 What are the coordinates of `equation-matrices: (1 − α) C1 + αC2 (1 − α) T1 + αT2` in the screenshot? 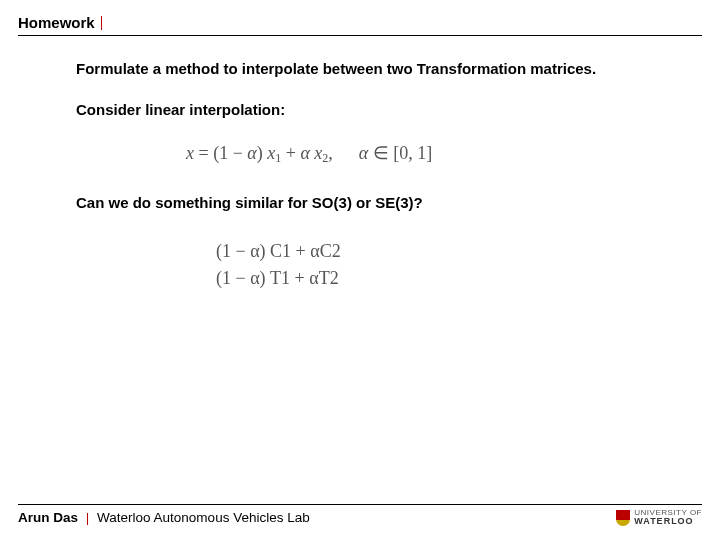 It's located at (459, 265).